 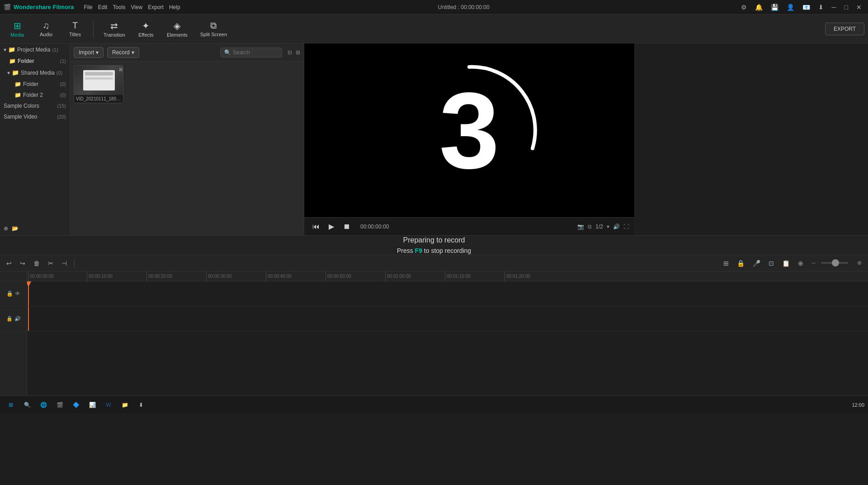 What do you see at coordinates (741, 263) in the screenshot?
I see `timeline-btn-r2: 🔒` at bounding box center [741, 263].